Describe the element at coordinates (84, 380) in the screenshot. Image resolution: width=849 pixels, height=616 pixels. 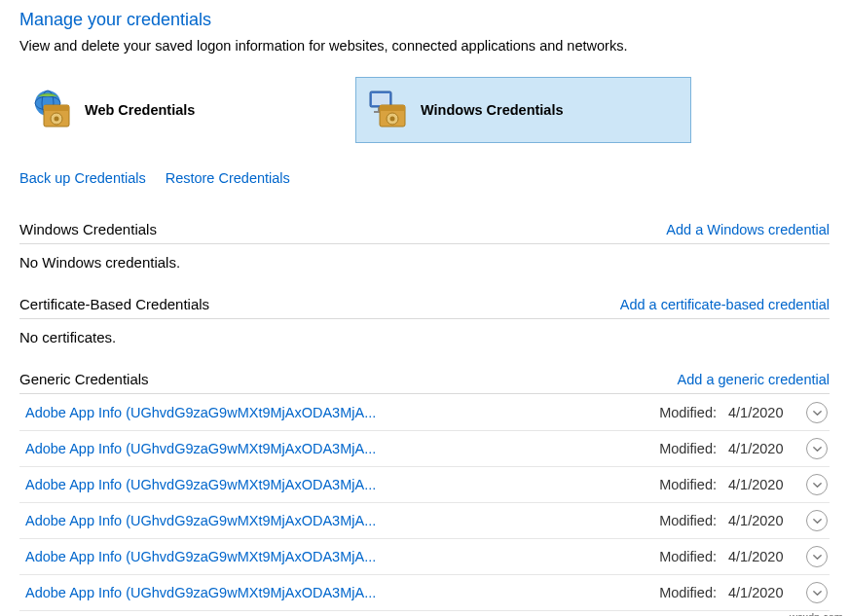
I see `section-generic-title: Generic Credentials` at that location.